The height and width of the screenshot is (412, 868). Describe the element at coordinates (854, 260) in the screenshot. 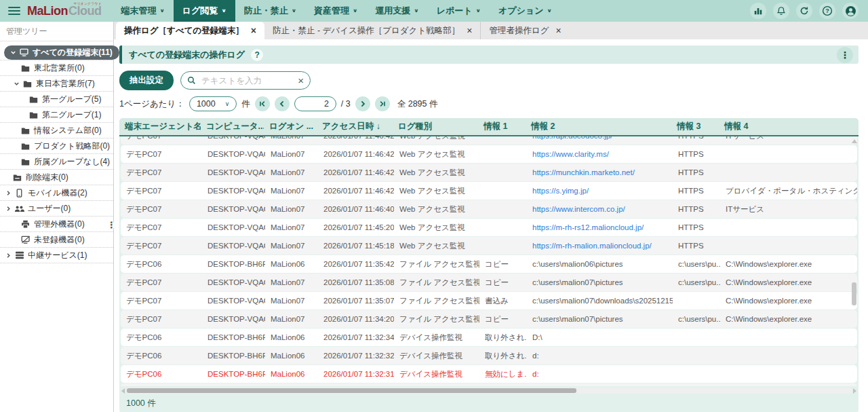

I see `vertical-scrollbar` at that location.